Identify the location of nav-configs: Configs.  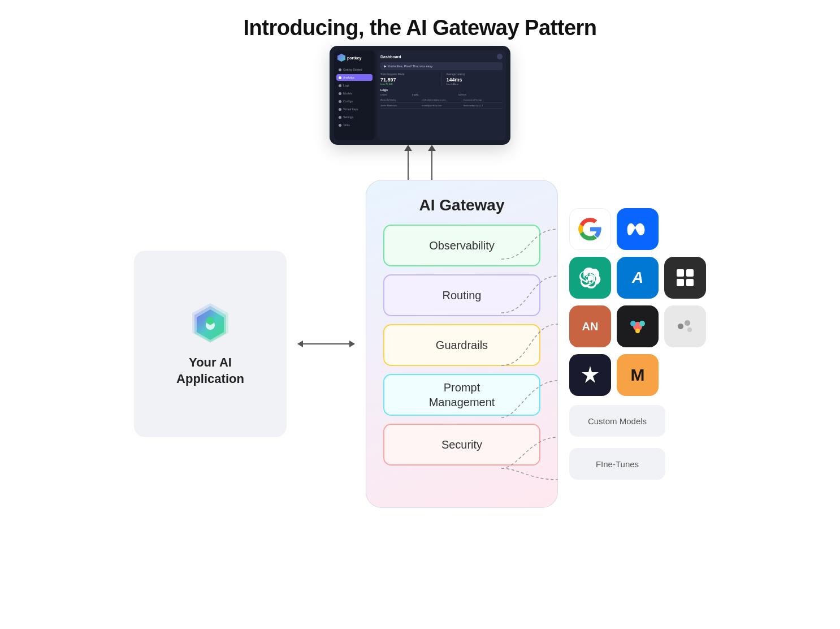
(354, 101).